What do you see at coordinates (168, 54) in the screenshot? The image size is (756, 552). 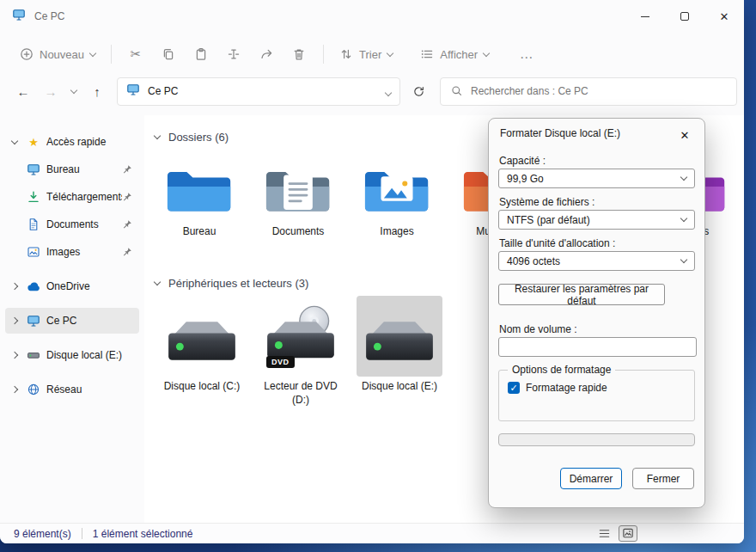 I see `copy-button` at bounding box center [168, 54].